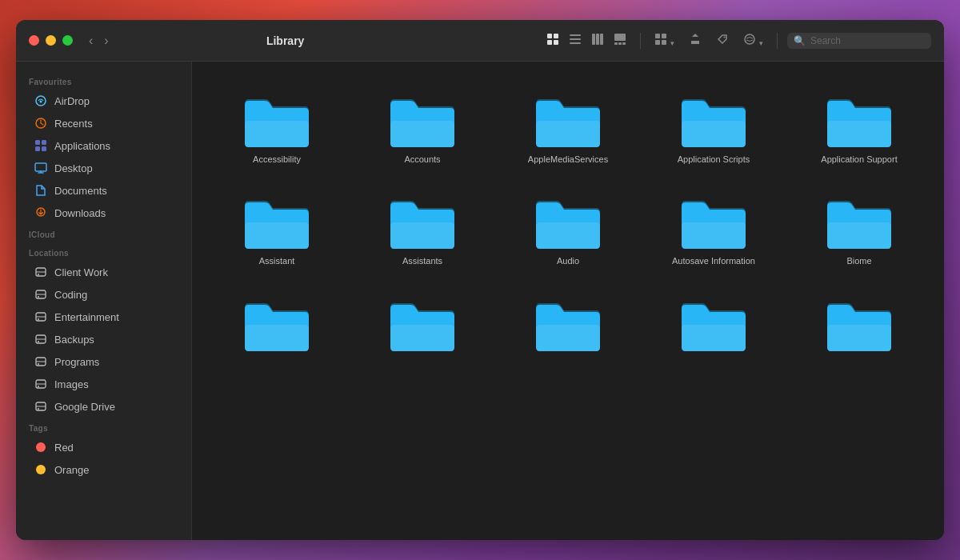 The image size is (960, 560). What do you see at coordinates (104, 447) in the screenshot?
I see `sidebar-item-tag-red: Red` at bounding box center [104, 447].